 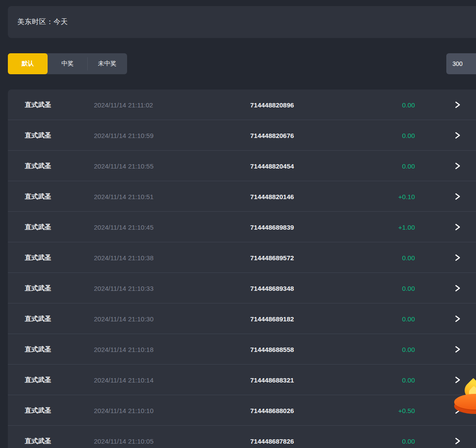 What do you see at coordinates (407, 410) in the screenshot?
I see `amount-value: +0.50` at bounding box center [407, 410].